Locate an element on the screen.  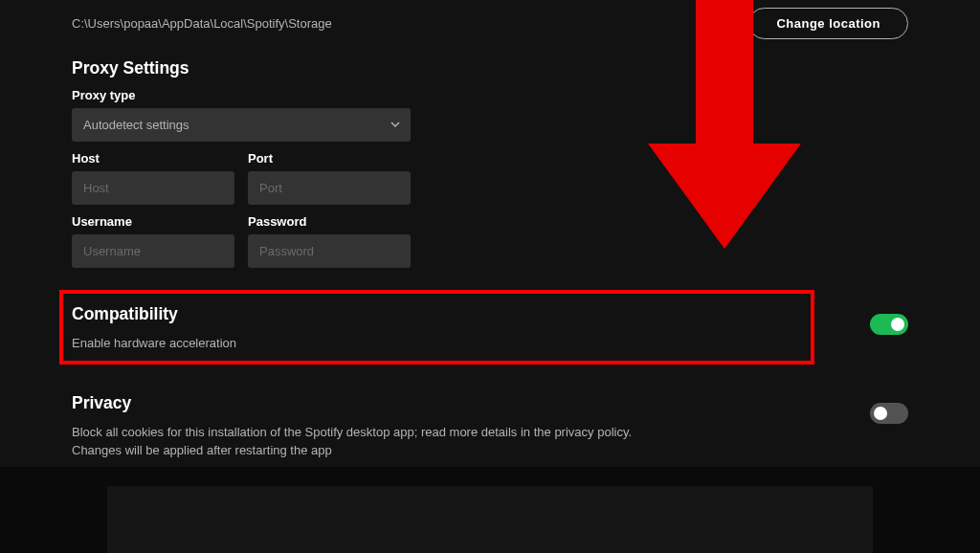
storage-location-row: C:\Users\popaa\AppData\Local\Spotify\Sto… is located at coordinates (490, 23).